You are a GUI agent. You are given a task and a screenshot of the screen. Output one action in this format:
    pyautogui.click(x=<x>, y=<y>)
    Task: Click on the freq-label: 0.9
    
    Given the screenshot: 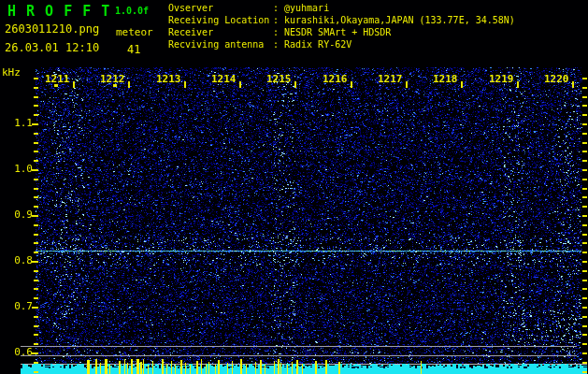 What is the action you would take?
    pyautogui.click(x=23, y=215)
    